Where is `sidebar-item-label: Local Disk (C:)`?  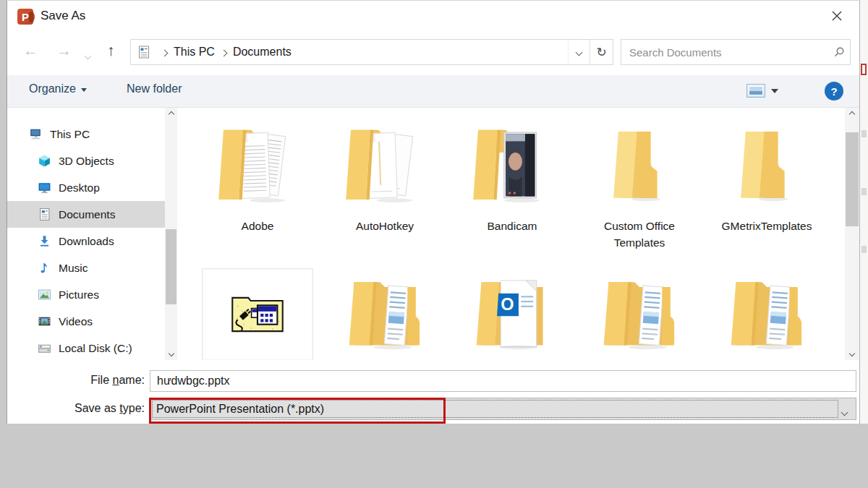 sidebar-item-label: Local Disk (C:) is located at coordinates (95, 348).